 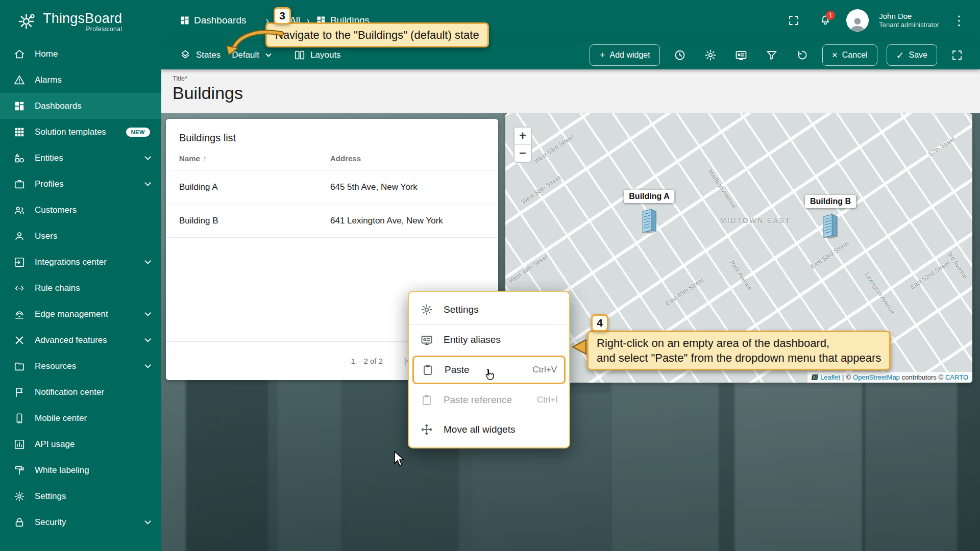 I want to click on fullscreen-button, so click(x=794, y=20).